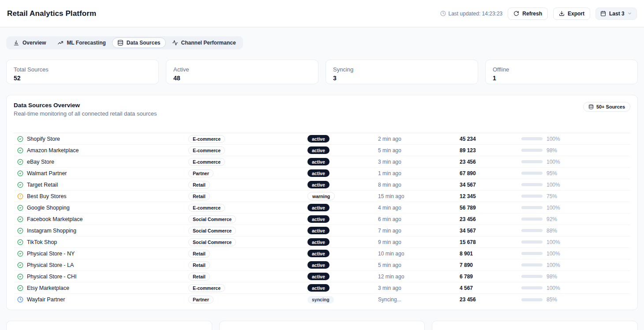  Describe the element at coordinates (576, 196) in the screenshot. I see `health-cell: 75%` at that location.